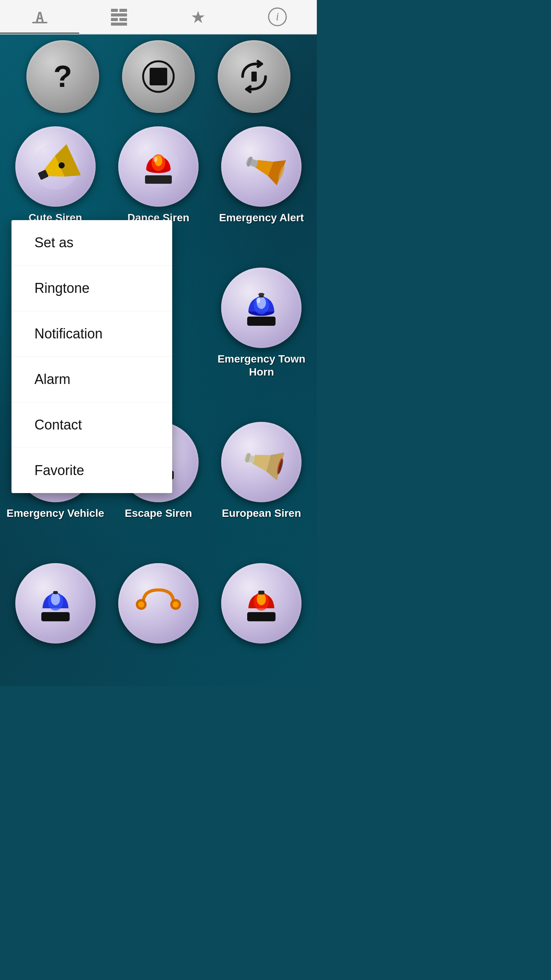 The image size is (551, 980). Describe the element at coordinates (158, 513) in the screenshot. I see `escape-siren-label: Escape Siren` at that location.